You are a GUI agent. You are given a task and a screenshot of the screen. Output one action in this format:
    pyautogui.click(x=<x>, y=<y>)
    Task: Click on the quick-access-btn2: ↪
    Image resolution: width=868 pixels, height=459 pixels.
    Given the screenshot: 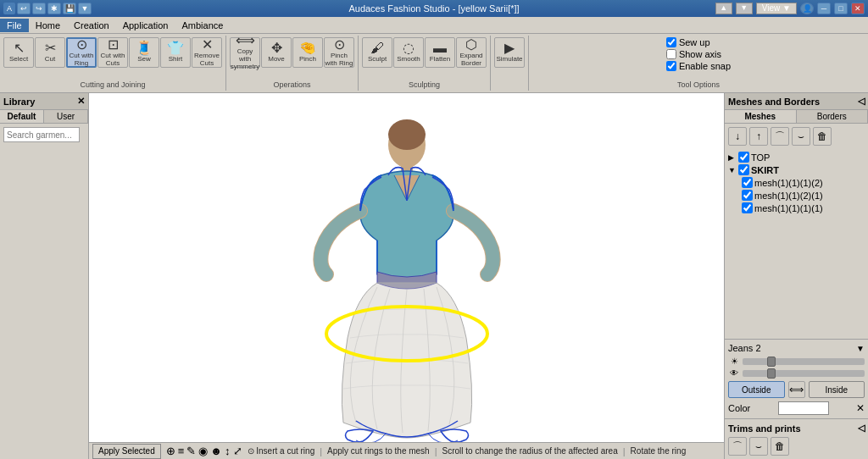 What is the action you would take?
    pyautogui.click(x=39, y=8)
    